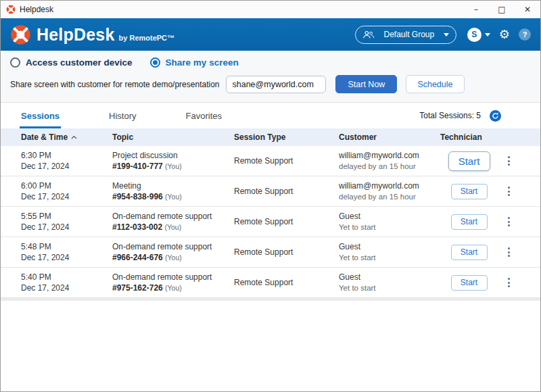 Image resolution: width=541 pixels, height=392 pixels. Describe the element at coordinates (66, 222) in the screenshot. I see `session-datetime: 5:55 PMDec 17, 2024` at that location.